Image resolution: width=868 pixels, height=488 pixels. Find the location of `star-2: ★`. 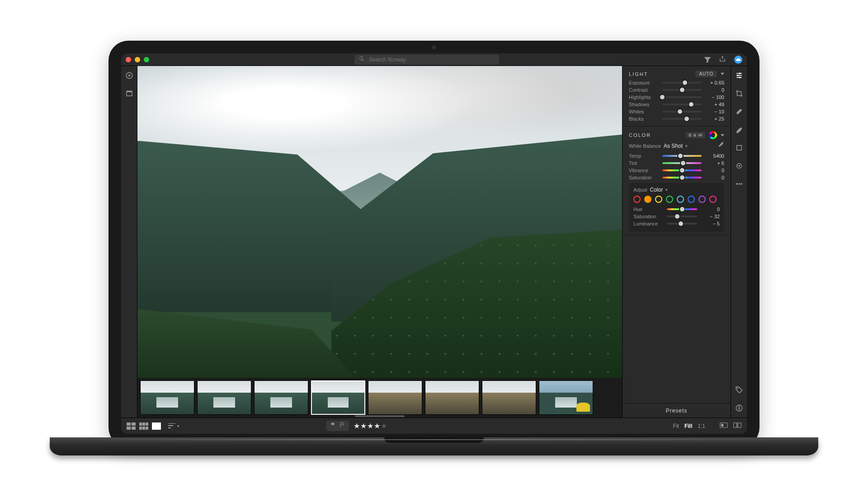

star-2: ★ is located at coordinates (363, 426).